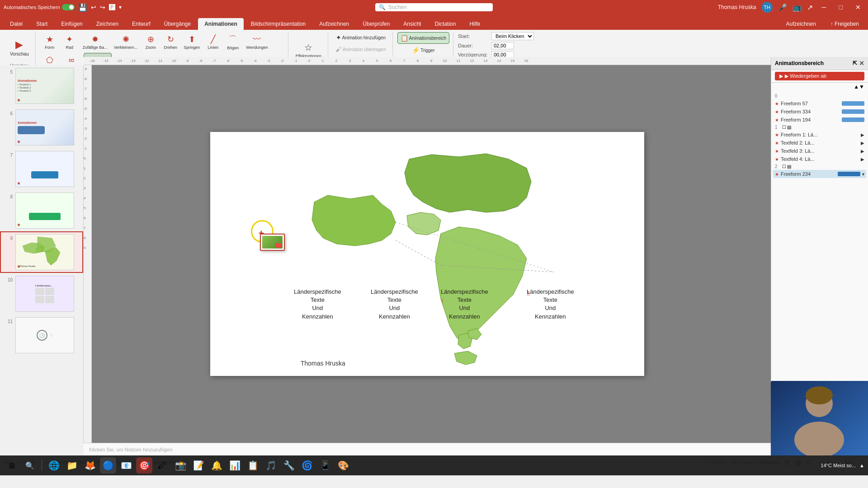 Image resolution: width=868 pixels, height=488 pixels. What do you see at coordinates (235, 465) in the screenshot?
I see `taskbar-app2: 📊` at bounding box center [235, 465].